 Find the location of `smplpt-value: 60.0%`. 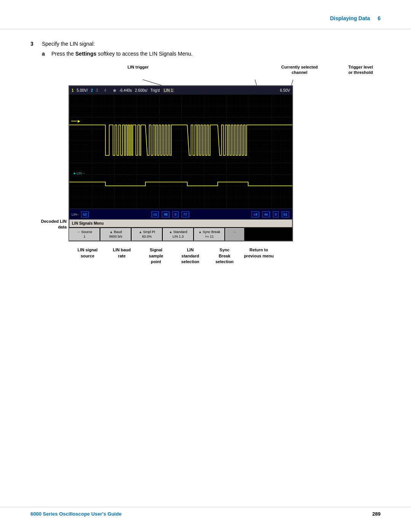

smplpt-value: 60.0% is located at coordinates (147, 236).